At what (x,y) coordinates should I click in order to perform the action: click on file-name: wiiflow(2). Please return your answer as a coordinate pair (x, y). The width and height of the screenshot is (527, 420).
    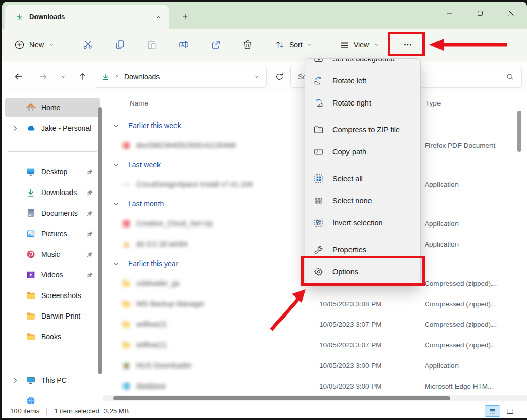
    Looking at the image, I should click on (151, 324).